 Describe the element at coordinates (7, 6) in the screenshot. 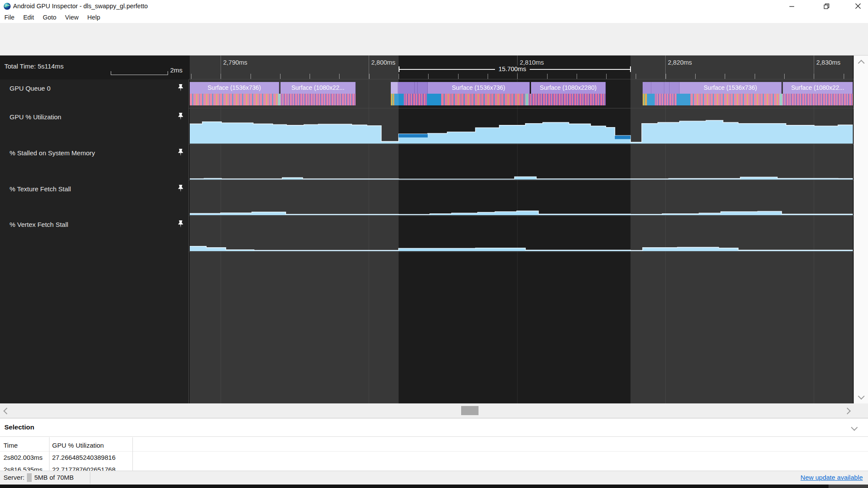

I see `app-logo-icon` at that location.